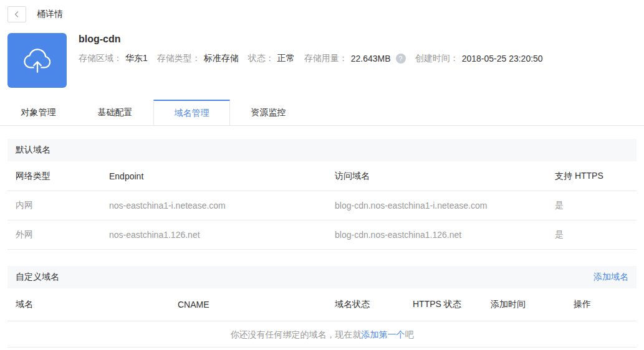  What do you see at coordinates (611, 277) in the screenshot?
I see `add-domain-button: 添加域名` at bounding box center [611, 277].